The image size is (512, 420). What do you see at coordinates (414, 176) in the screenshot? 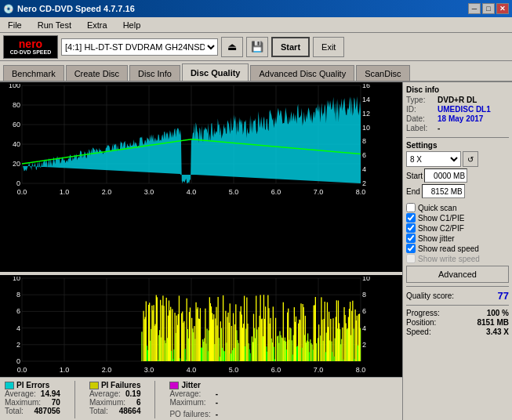
I see `start-mb-label: Start` at bounding box center [414, 176].